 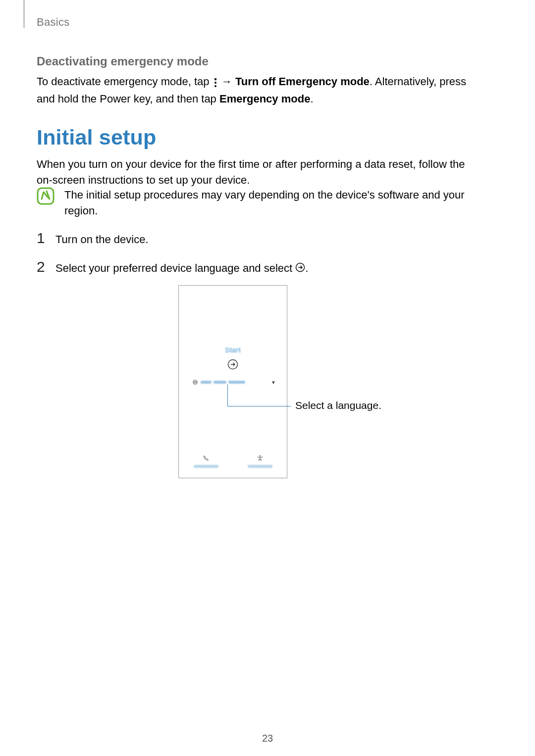 What do you see at coordinates (300, 269) in the screenshot?
I see `next-circle-icon` at bounding box center [300, 269].